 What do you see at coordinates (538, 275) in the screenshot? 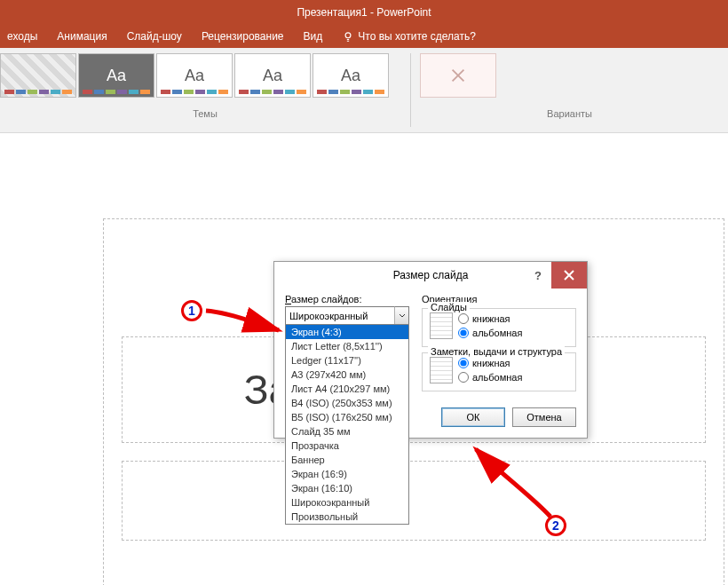
I see `help-button: ?` at bounding box center [538, 275].